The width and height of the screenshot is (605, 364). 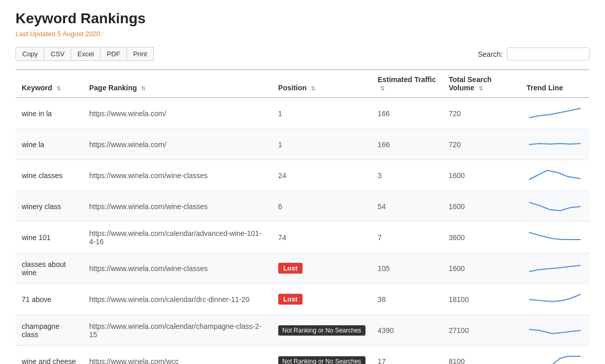 I want to click on keyword-cell: wine 101, so click(x=50, y=238).